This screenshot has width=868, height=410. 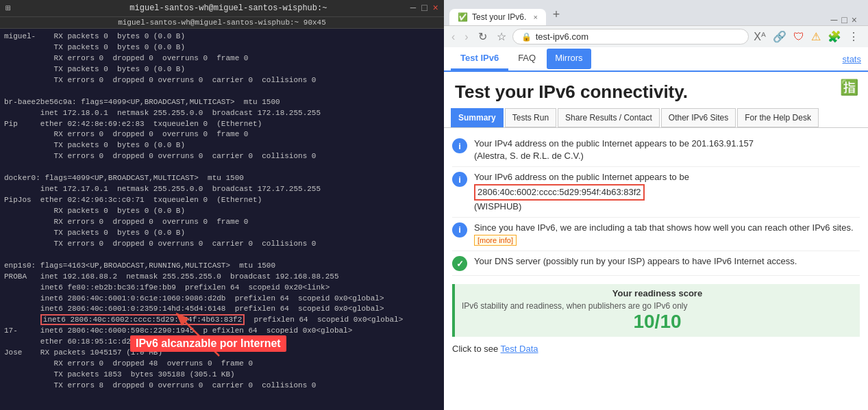 I want to click on terminal-line: 17- inet6 2806:40c:6000:598c:2290:1945 p…, so click(x=222, y=331).